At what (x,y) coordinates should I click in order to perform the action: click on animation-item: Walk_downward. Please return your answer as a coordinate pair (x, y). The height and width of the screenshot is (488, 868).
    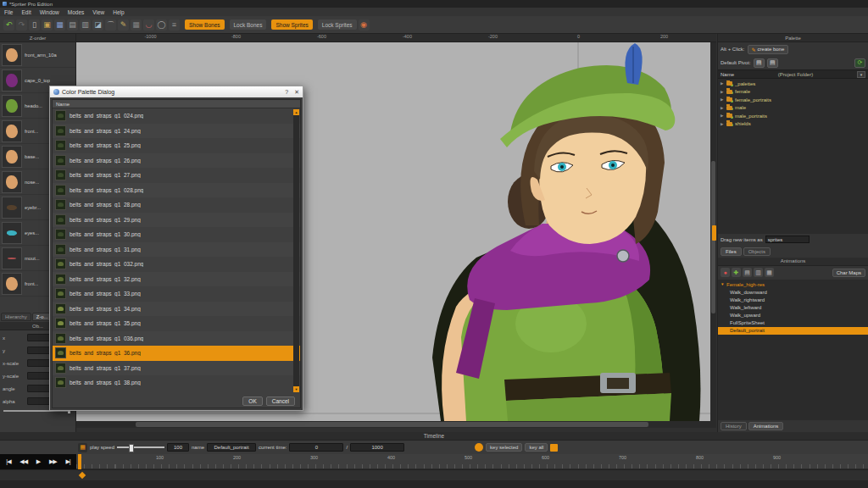
    Looking at the image, I should click on (793, 293).